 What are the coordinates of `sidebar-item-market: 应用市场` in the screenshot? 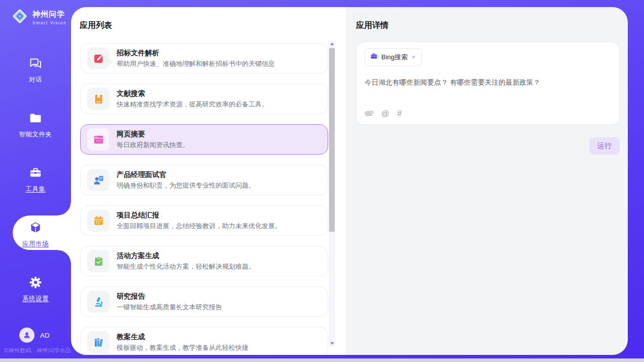 It's located at (35, 235).